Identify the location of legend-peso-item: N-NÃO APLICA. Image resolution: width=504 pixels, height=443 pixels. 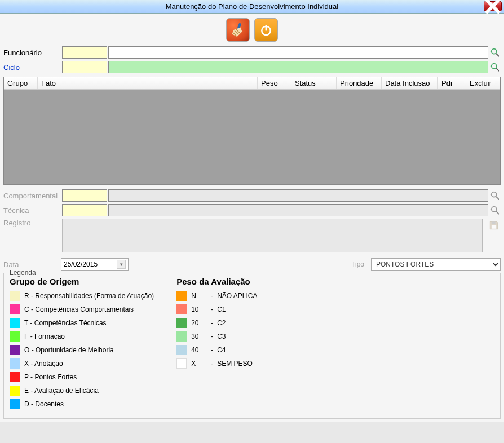
(216, 296).